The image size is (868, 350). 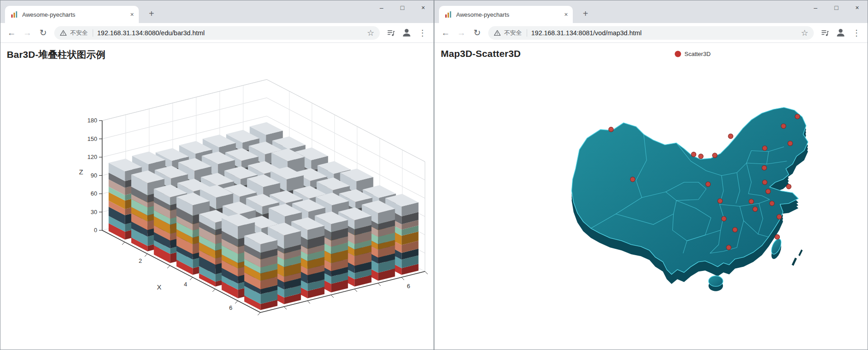 What do you see at coordinates (94, 212) in the screenshot?
I see `svg-text: 30` at bounding box center [94, 212].